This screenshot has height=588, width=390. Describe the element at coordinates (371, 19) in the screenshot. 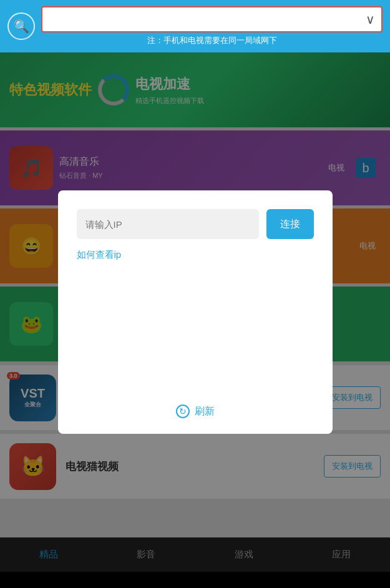

I see `chevron-down-icon: ∨` at that location.